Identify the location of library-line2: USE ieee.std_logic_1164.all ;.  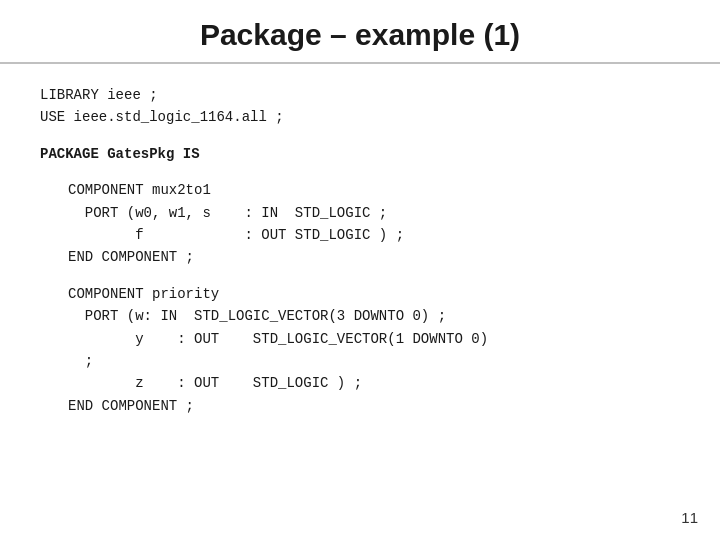
(360, 117).